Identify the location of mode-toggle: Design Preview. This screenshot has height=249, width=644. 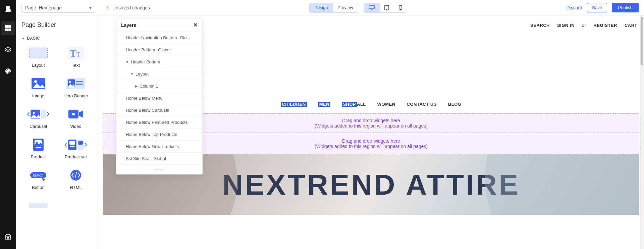
(334, 8).